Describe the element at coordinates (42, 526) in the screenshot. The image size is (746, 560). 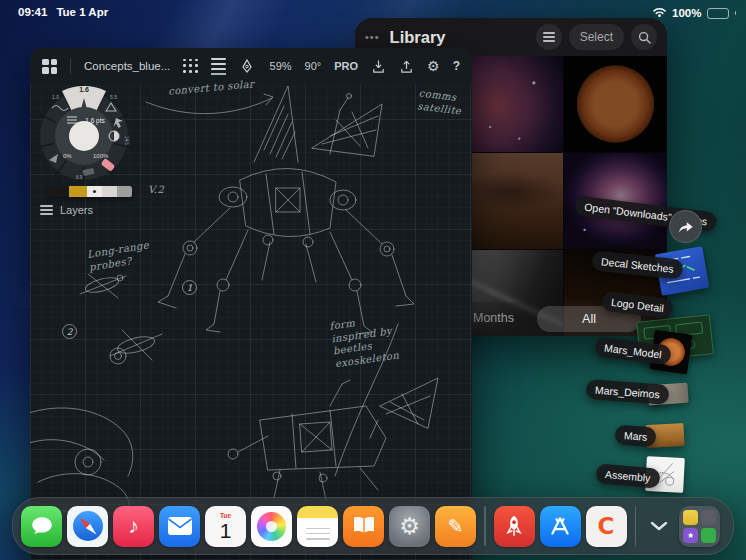
I see `dock-messages-icon` at that location.